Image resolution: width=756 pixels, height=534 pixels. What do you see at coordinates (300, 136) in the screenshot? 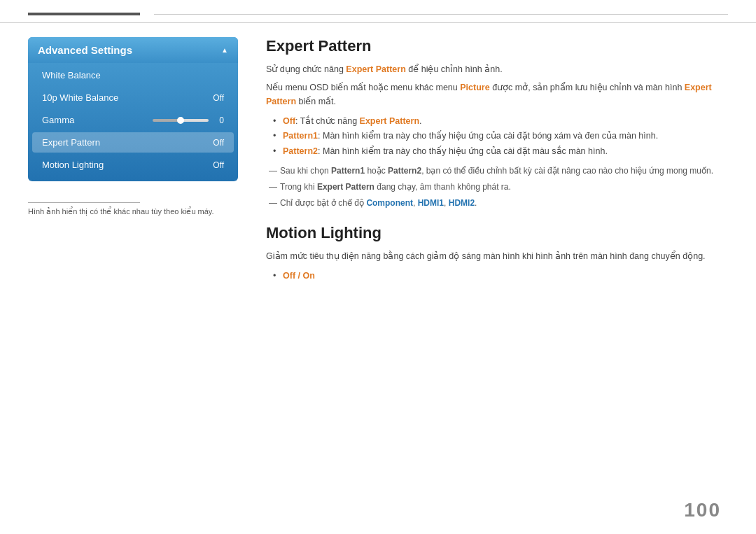
I see `highlight-pattern1: Pattern1` at bounding box center [300, 136].